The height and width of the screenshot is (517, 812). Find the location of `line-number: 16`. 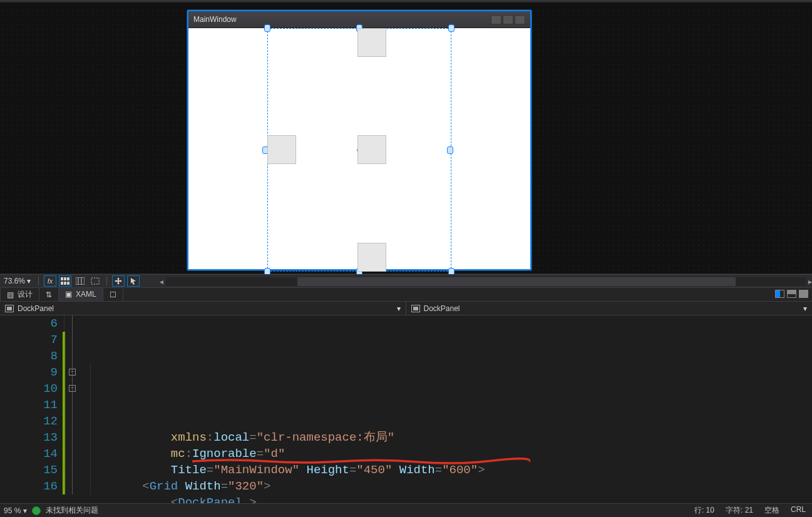

line-number: 16 is located at coordinates (29, 486).